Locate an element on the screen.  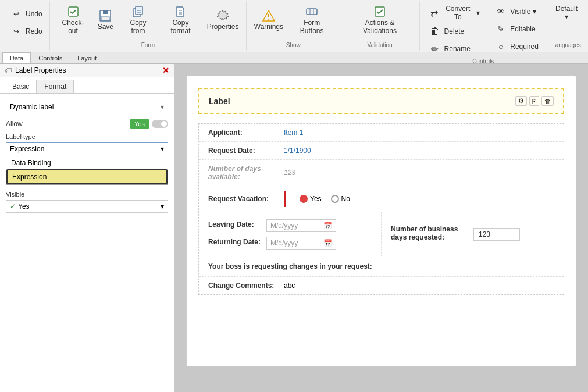
checkout-button: Check-out is located at coordinates (73, 20).